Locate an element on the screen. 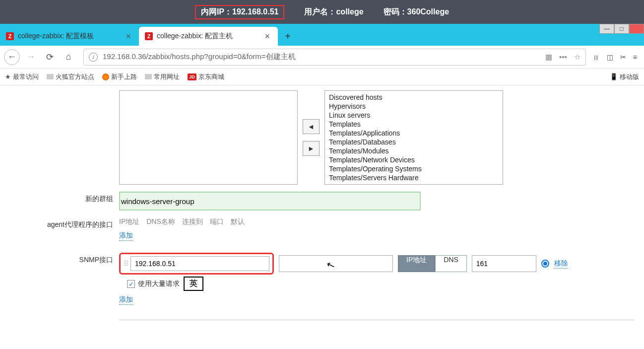 The width and height of the screenshot is (644, 349). new-group-input is located at coordinates (270, 201).